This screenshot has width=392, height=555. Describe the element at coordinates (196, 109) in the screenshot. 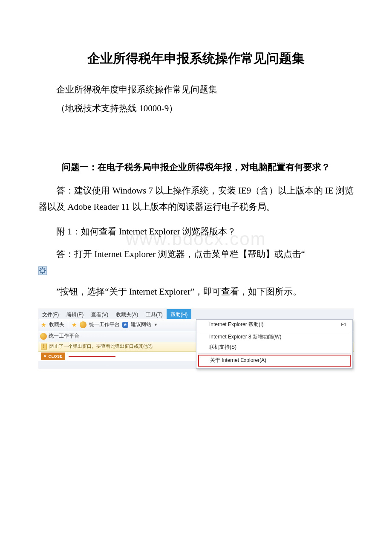

I see `hotline-text: （地税技术支持热线 10000-9）` at that location.